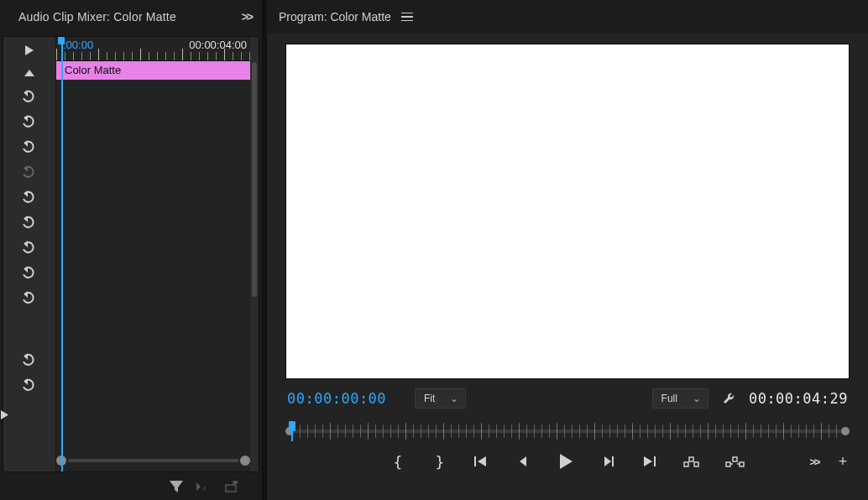 This screenshot has width=868, height=500. What do you see at coordinates (843, 461) in the screenshot?
I see `add-button-icon: +` at bounding box center [843, 461].